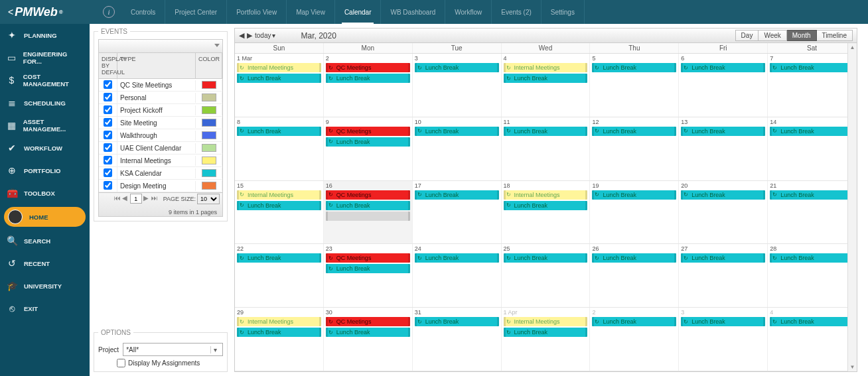 This screenshot has height=376, width=868. What do you see at coordinates (516, 12) in the screenshot?
I see `top-tab-events-2-: Events (2)` at bounding box center [516, 12].